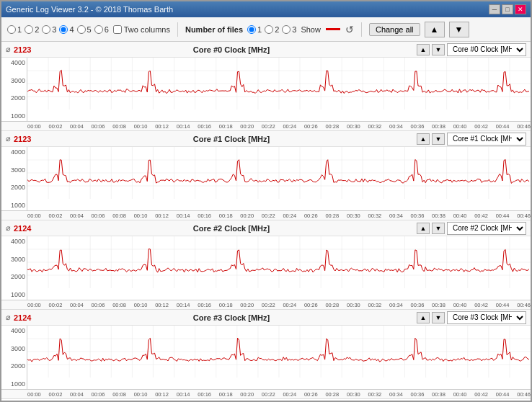 The width and height of the screenshot is (532, 402). Describe the element at coordinates (279, 84) in the screenshot. I see `chart-svg-core0` at that location.